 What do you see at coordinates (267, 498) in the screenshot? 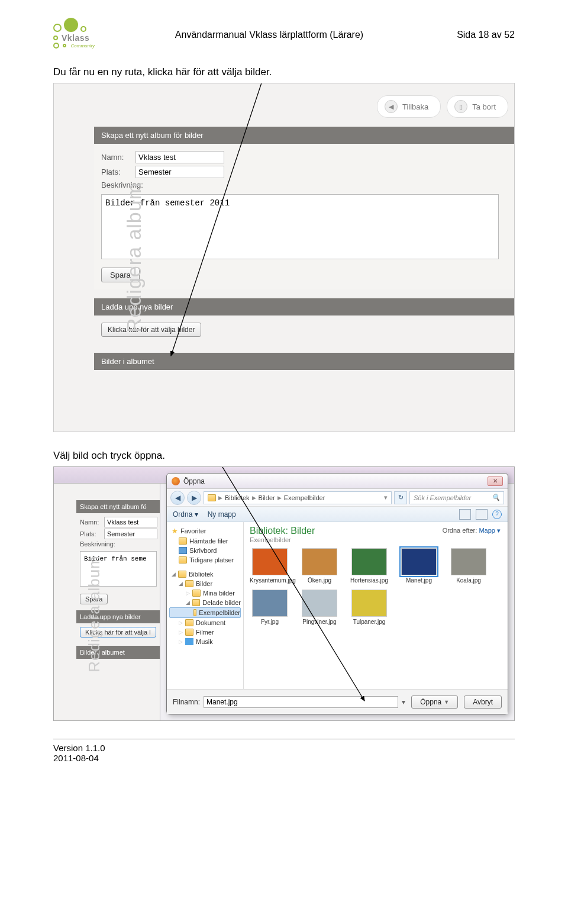
I see `breadcrumb-1: Bilder` at bounding box center [267, 498].